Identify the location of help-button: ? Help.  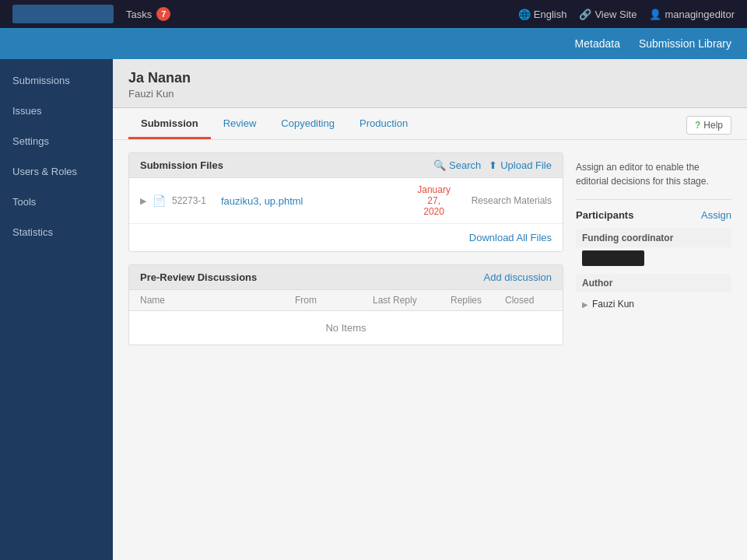
(709, 125).